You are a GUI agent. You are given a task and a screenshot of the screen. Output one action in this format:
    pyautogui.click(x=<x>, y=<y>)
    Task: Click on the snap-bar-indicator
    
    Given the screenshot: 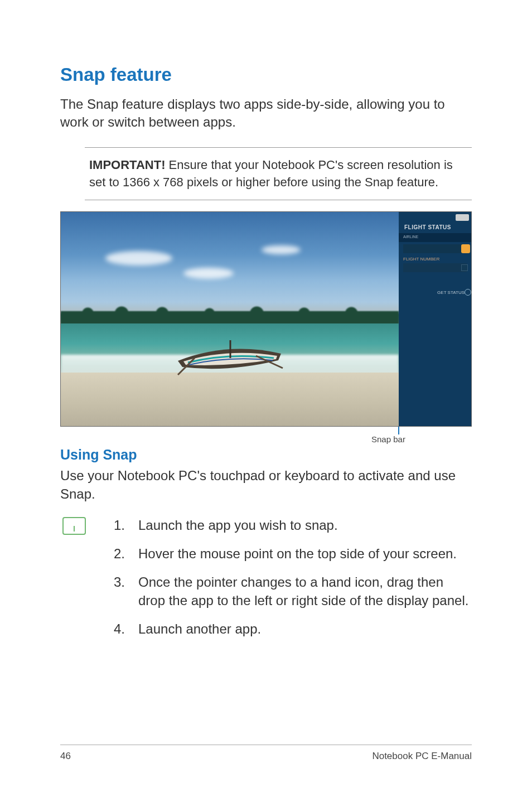 What is the action you would take?
    pyautogui.click(x=399, y=431)
    